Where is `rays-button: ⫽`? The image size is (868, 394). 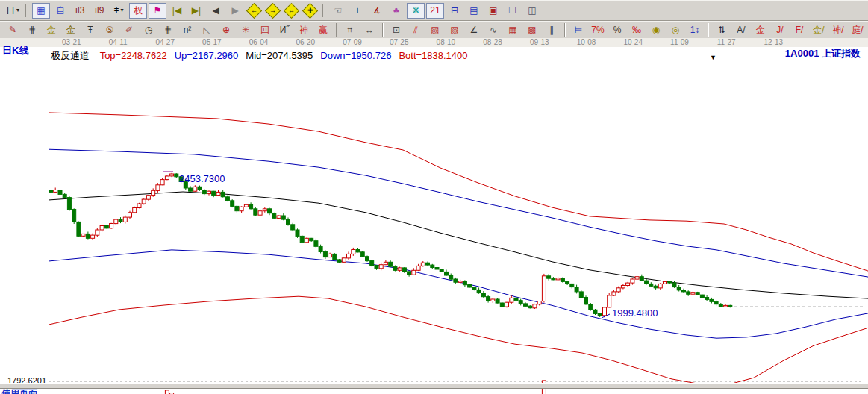 rays-button: ⫽ is located at coordinates (416, 30).